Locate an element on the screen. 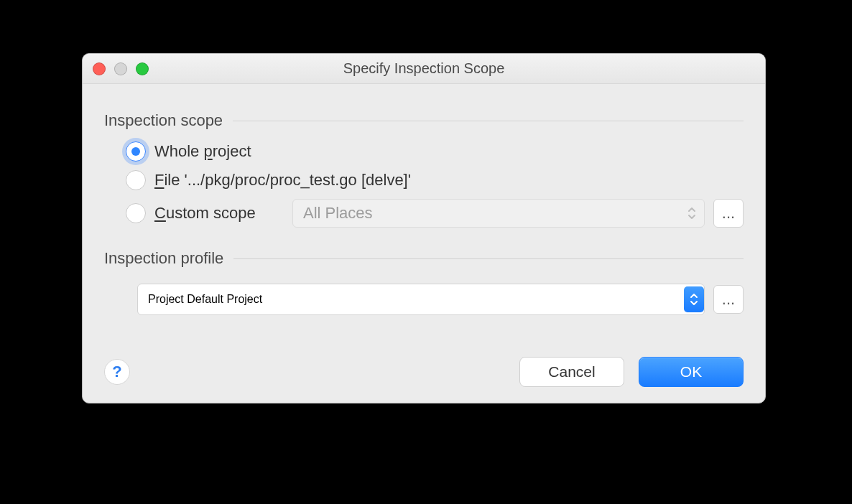  profile-group-header: Inspection profile is located at coordinates (424, 258).